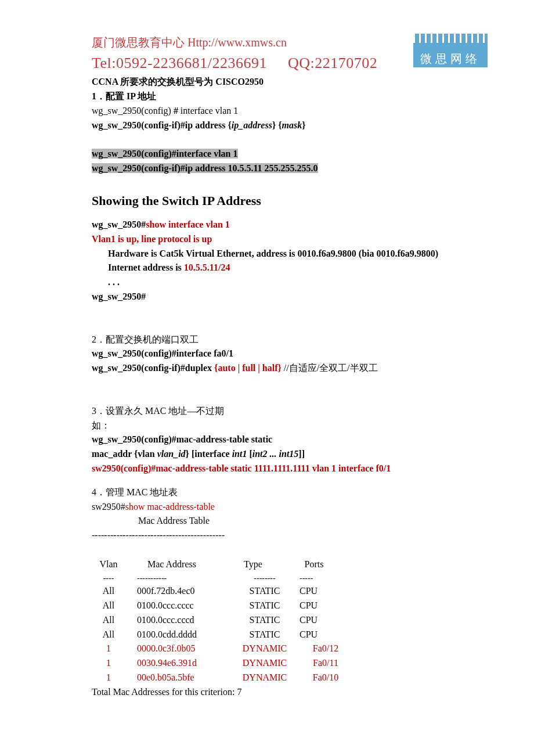 The image size is (534, 756). What do you see at coordinates (290, 168) in the screenshot?
I see `highlighted-cmd: wg_sw_2950(config-if)#ip address 10.5.5.…` at bounding box center [290, 168].